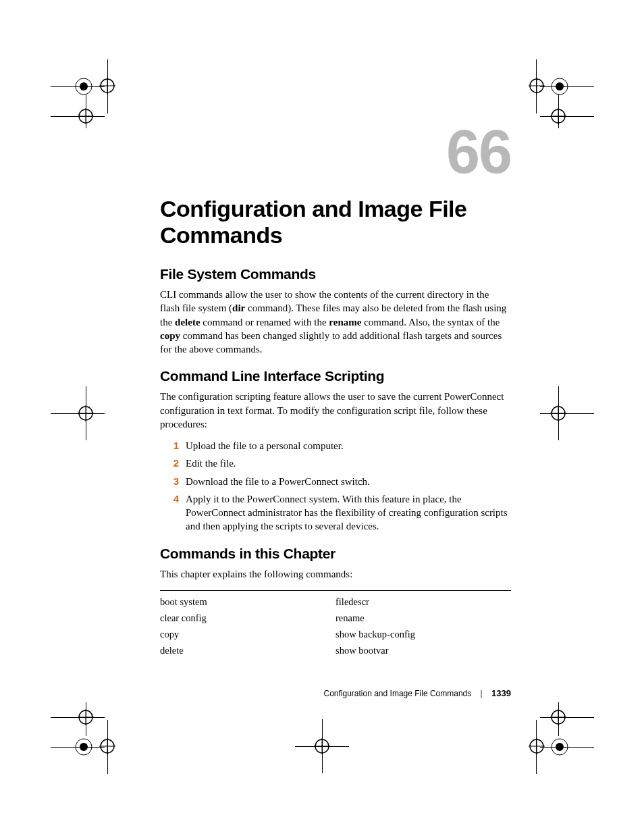  What do you see at coordinates (336, 554) in the screenshot?
I see `section-heading-commands-chapter: Commands in this Chapter` at bounding box center [336, 554].